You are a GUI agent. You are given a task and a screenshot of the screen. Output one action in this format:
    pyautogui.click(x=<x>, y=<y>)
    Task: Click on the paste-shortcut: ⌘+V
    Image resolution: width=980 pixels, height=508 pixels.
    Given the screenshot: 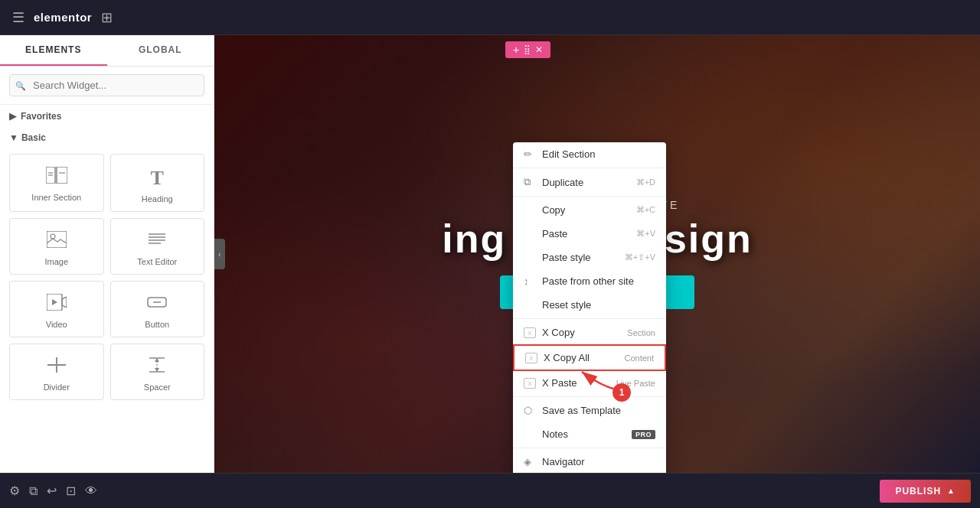 What is the action you would take?
    pyautogui.click(x=646, y=234)
    